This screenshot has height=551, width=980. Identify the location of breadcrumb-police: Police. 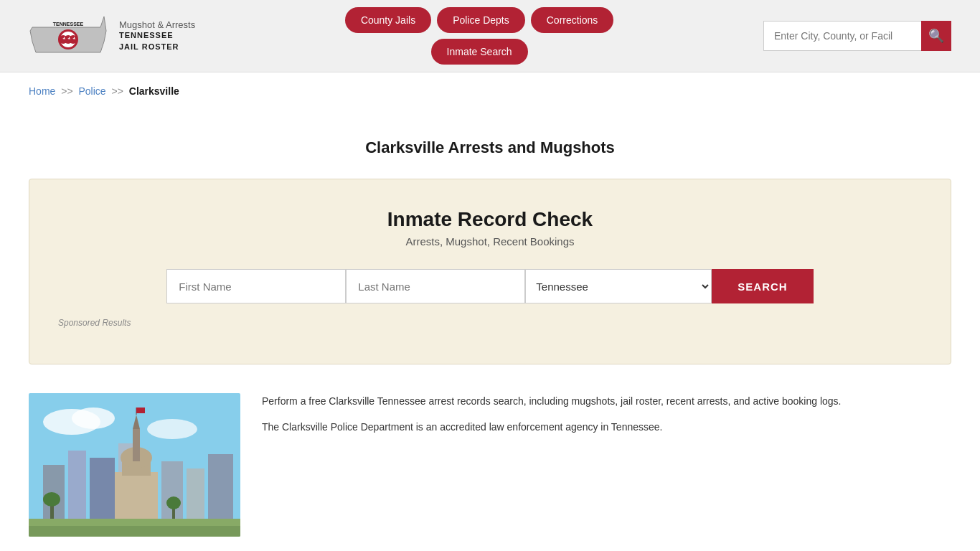
(93, 91).